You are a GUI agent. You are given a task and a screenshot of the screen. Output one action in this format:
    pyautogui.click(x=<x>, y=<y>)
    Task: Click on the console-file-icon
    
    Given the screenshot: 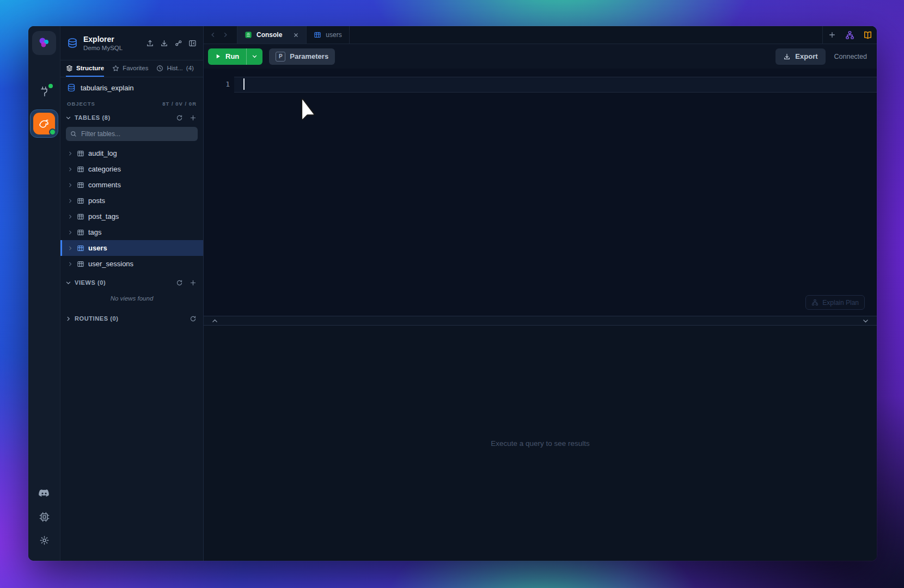 What is the action you would take?
    pyautogui.click(x=248, y=35)
    